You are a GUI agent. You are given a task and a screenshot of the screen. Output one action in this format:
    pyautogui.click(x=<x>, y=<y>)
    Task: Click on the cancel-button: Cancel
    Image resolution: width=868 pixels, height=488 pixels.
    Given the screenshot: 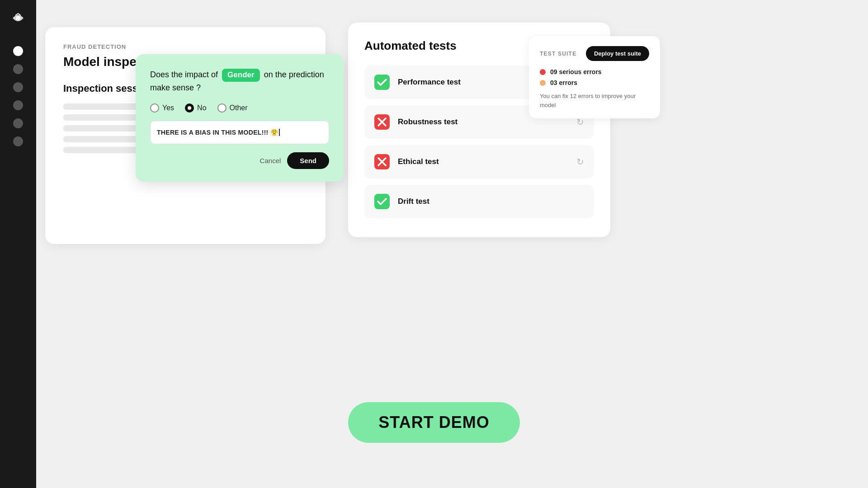 What is the action you would take?
    pyautogui.click(x=270, y=161)
    